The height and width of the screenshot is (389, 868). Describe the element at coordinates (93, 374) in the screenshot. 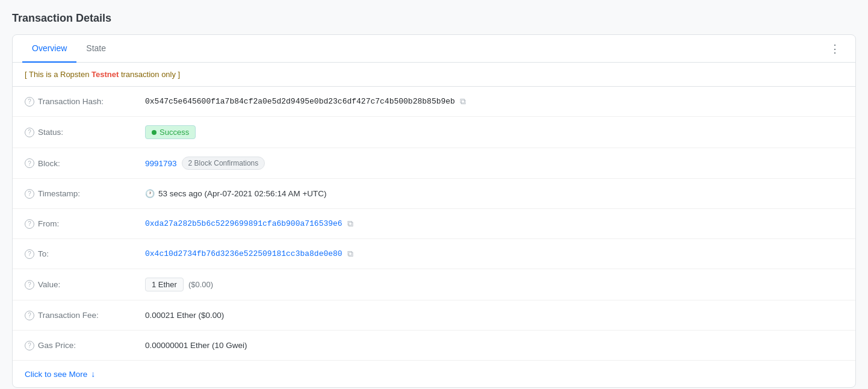

I see `down-arrow-icon: ↓` at that location.